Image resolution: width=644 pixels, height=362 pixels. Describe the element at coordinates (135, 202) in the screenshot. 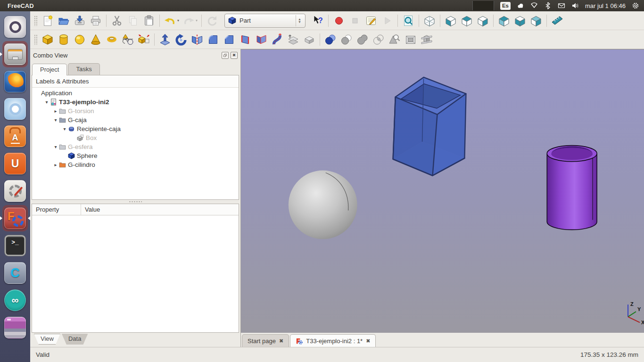

I see `panel-splitter` at that location.